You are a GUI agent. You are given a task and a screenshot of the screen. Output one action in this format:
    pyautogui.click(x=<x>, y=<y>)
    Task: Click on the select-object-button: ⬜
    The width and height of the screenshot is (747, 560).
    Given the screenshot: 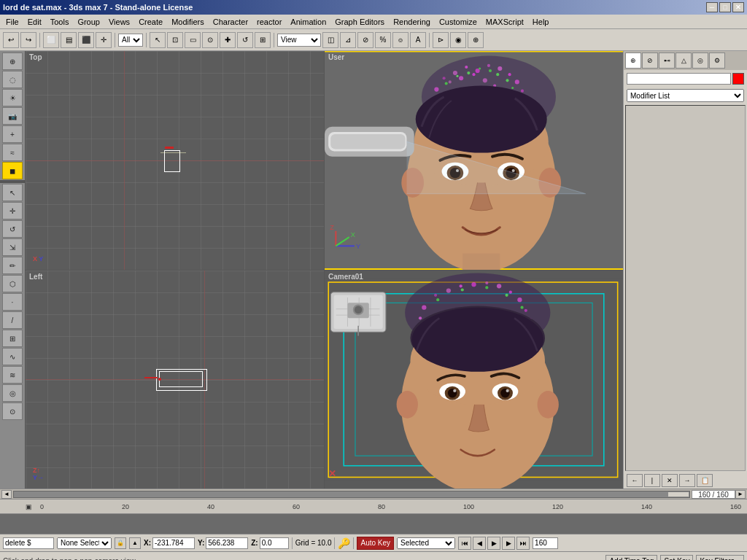 What is the action you would take?
    pyautogui.click(x=51, y=40)
    